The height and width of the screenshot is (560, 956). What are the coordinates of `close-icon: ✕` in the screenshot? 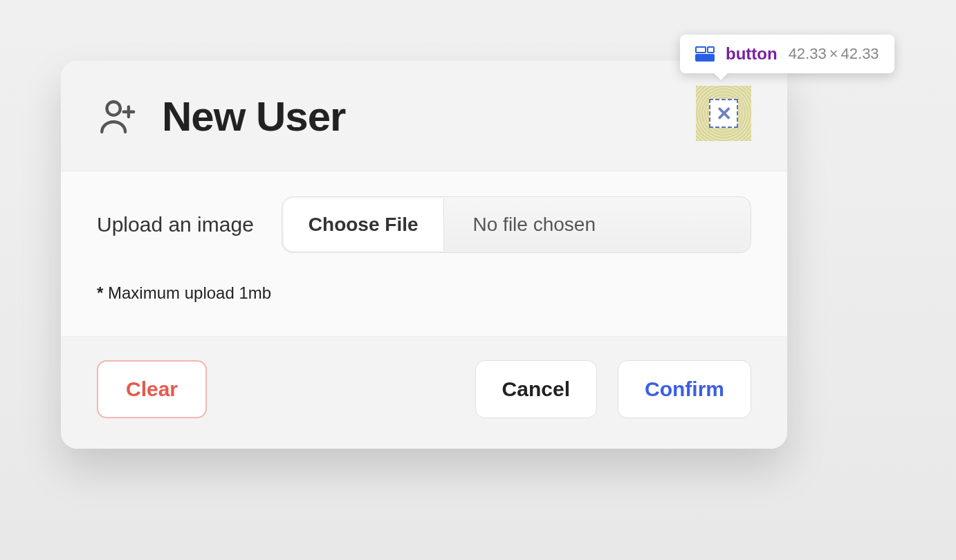 It's located at (724, 113).